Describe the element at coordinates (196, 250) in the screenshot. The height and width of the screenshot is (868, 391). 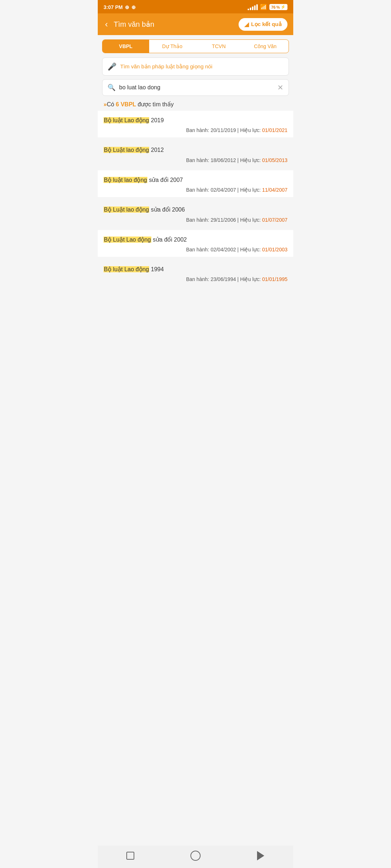
I see `result-meta: Ban hành: 02/04/2002 | Hiệu lực: 01/01/2…` at that location.